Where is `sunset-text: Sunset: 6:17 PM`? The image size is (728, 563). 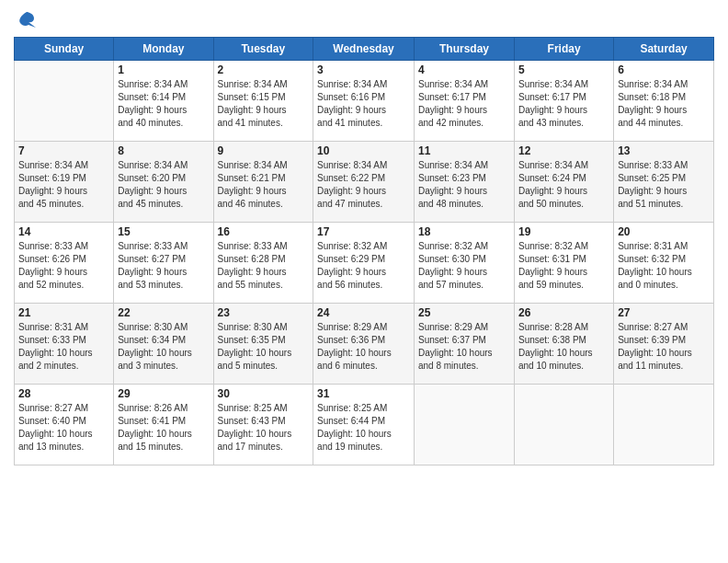
sunset-text: Sunset: 6:17 PM is located at coordinates (464, 98).